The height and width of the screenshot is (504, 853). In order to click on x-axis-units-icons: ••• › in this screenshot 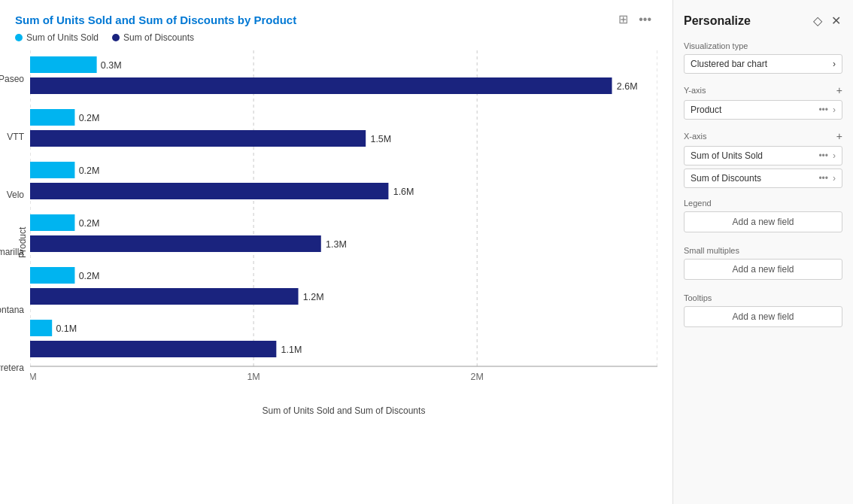, I will do `click(827, 156)`.